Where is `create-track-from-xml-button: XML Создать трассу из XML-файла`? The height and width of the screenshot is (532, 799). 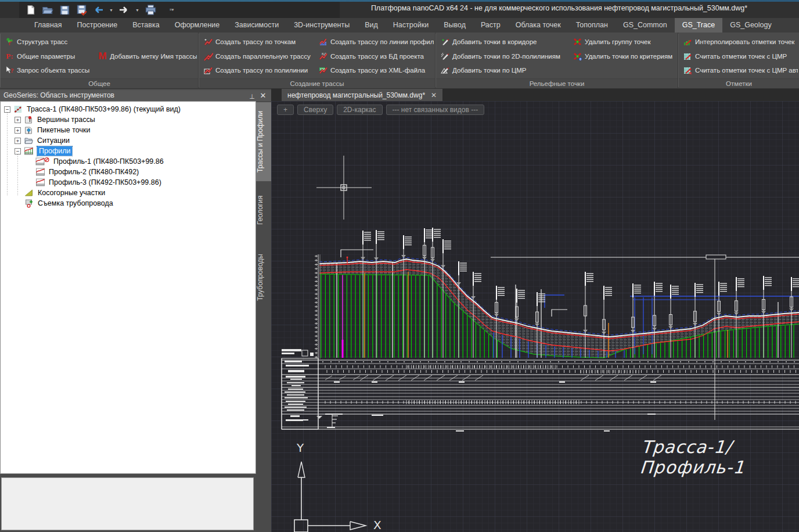
create-track-from-xml-button: XML Создать трассу из XML-файла is located at coordinates (375, 70).